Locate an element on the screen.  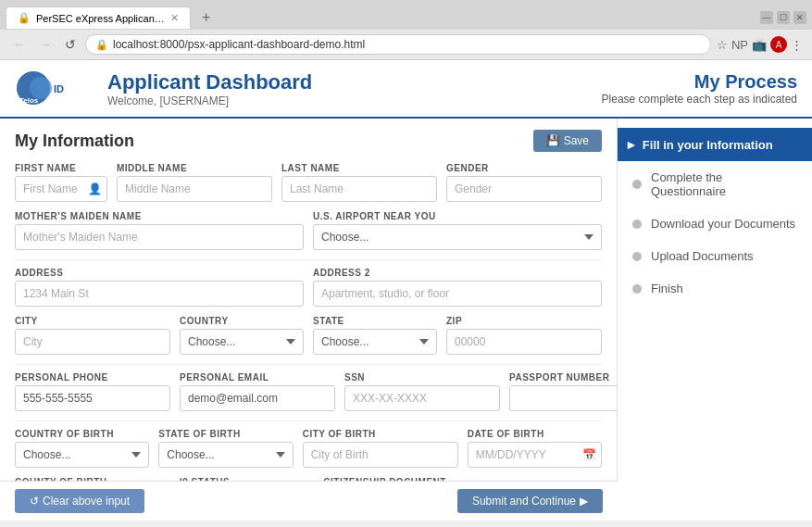
country-birth-select: Choose... is located at coordinates (81, 455).